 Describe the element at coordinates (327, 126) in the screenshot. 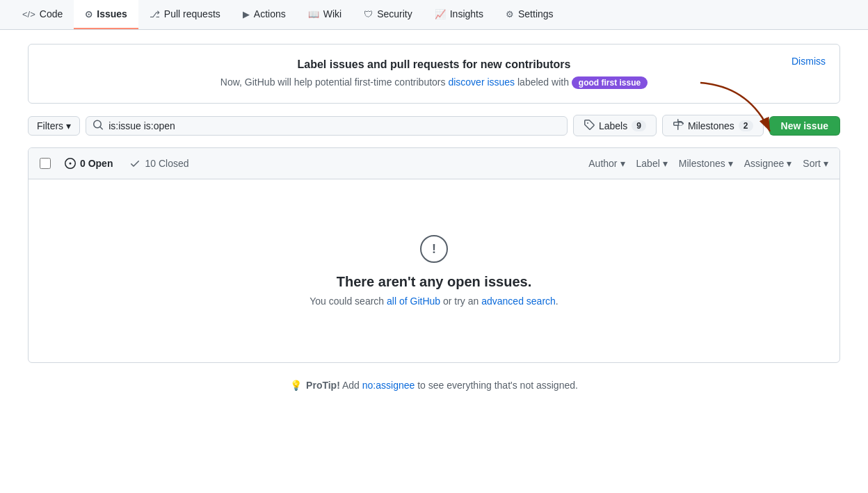

I see `search-wrapper` at that location.